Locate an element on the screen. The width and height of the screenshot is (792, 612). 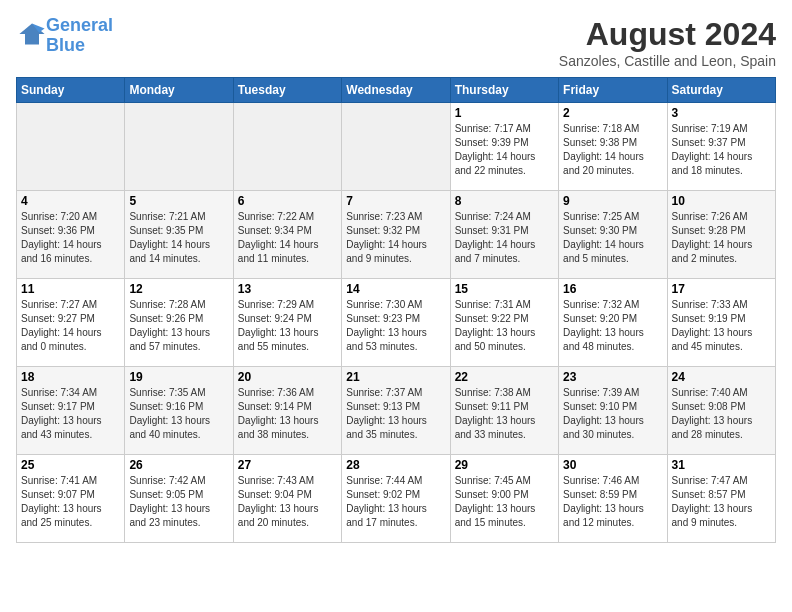
cell-info: Sunrise: 7:26 AM Sunset: 9:28 PM Dayligh… is located at coordinates (722, 238).